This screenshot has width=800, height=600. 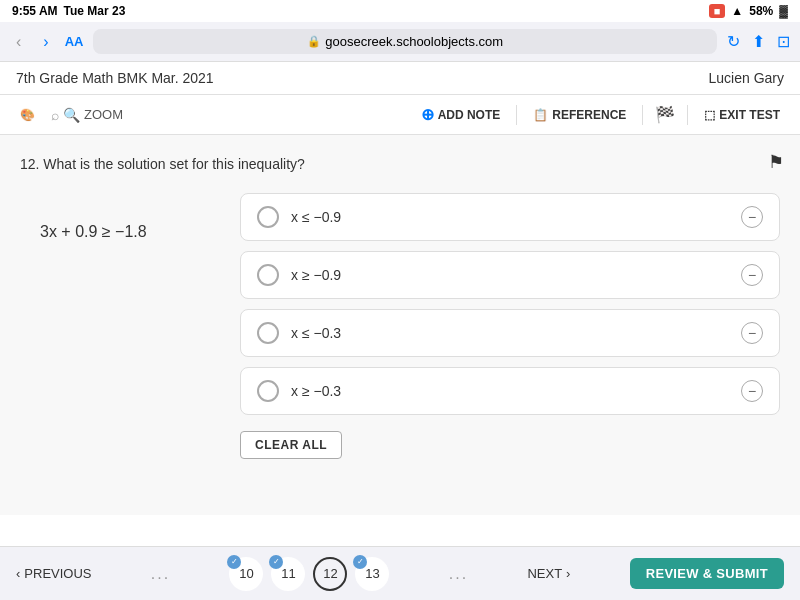 What do you see at coordinates (761, 11) in the screenshot?
I see `battery-percent: 58%` at bounding box center [761, 11].